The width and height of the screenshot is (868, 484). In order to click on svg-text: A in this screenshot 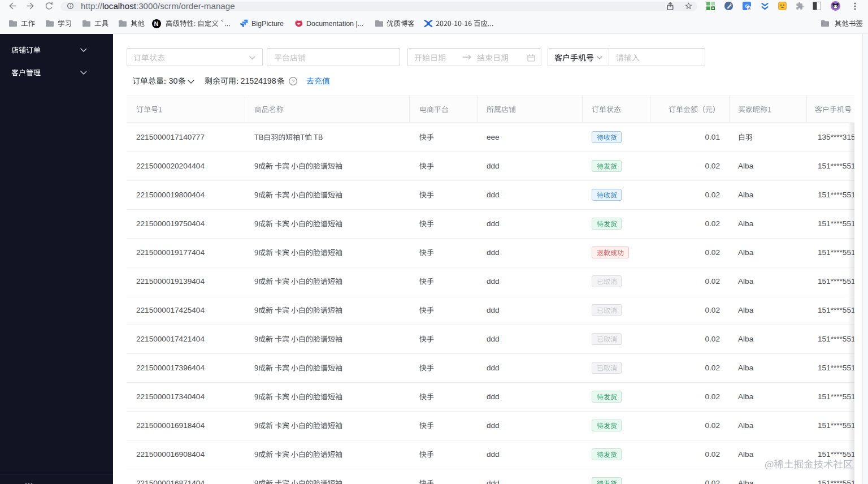, I will do `click(749, 8)`.